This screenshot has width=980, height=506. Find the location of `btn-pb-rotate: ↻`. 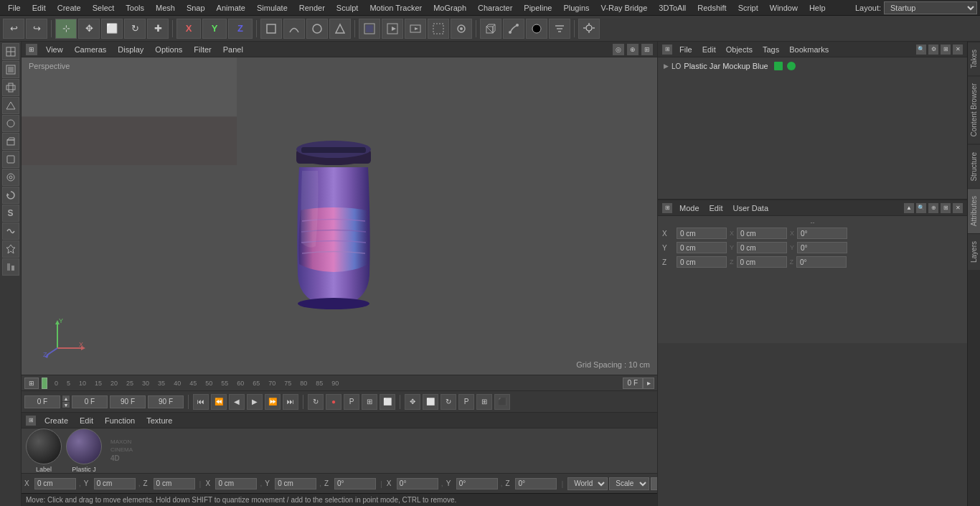

btn-pb-rotate: ↻ is located at coordinates (448, 402).